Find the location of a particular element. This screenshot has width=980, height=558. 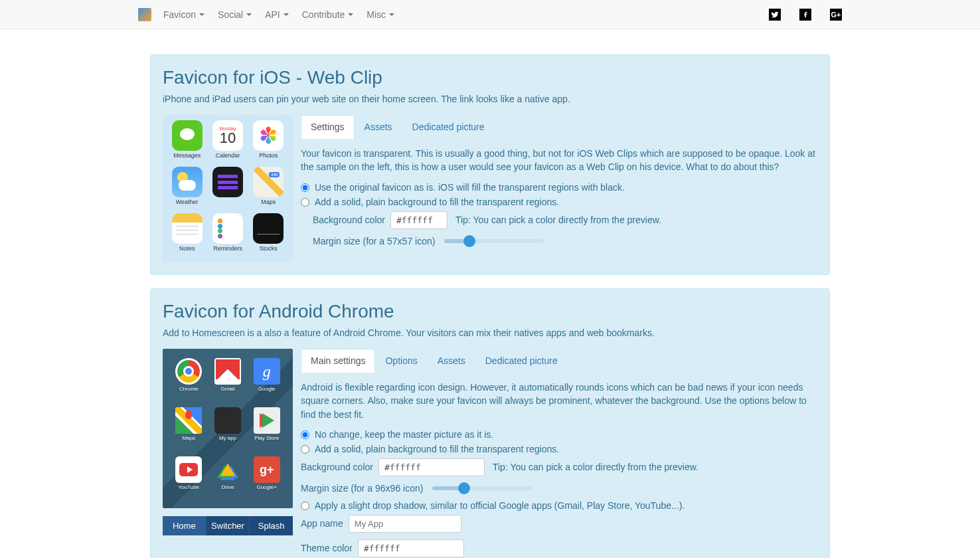

android-radio-background is located at coordinates (305, 449).